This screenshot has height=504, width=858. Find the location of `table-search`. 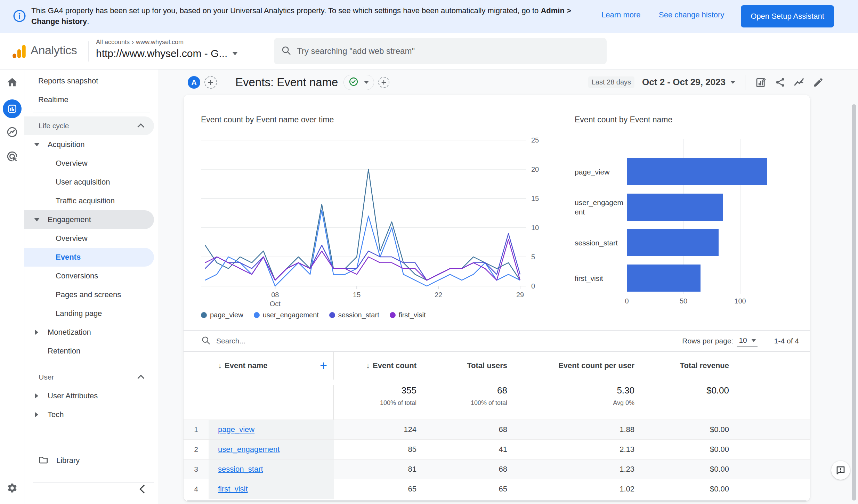

table-search is located at coordinates (442, 341).